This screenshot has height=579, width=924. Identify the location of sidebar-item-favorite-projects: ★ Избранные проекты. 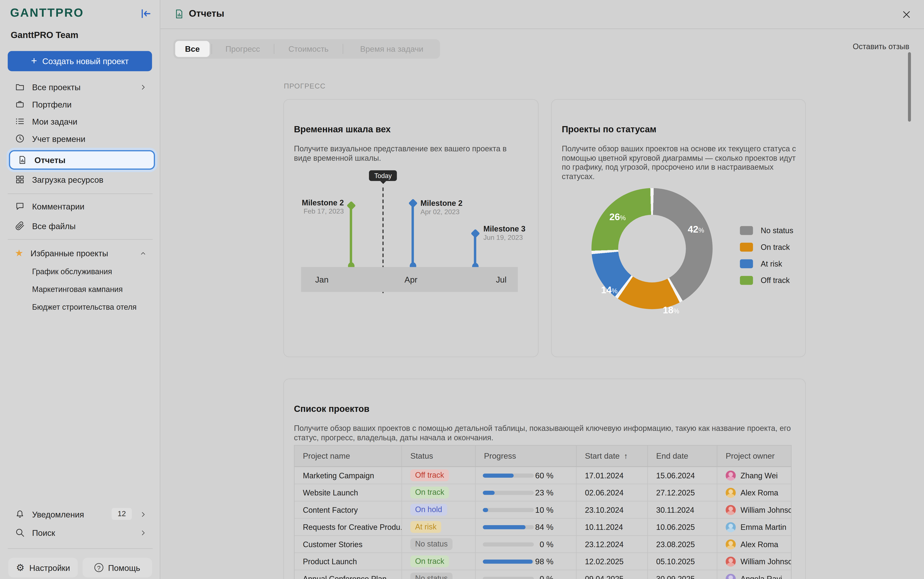
(80, 254).